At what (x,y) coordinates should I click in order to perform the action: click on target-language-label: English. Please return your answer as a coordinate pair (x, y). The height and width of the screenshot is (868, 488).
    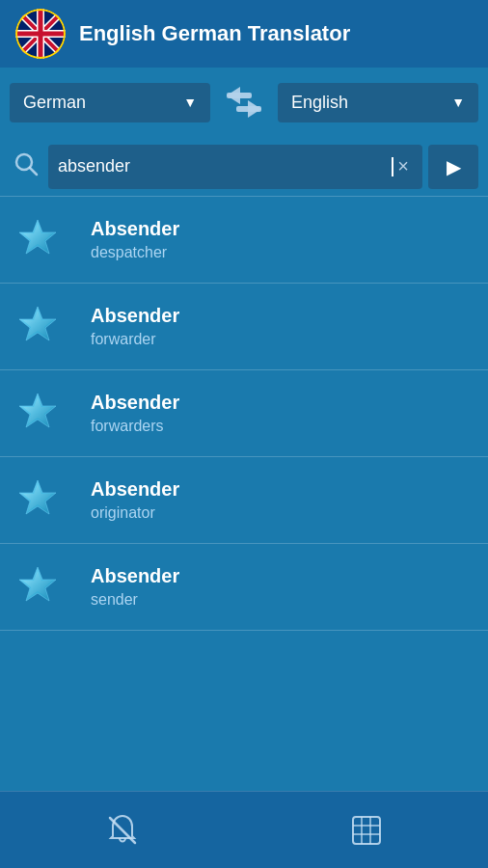
    Looking at the image, I should click on (320, 102).